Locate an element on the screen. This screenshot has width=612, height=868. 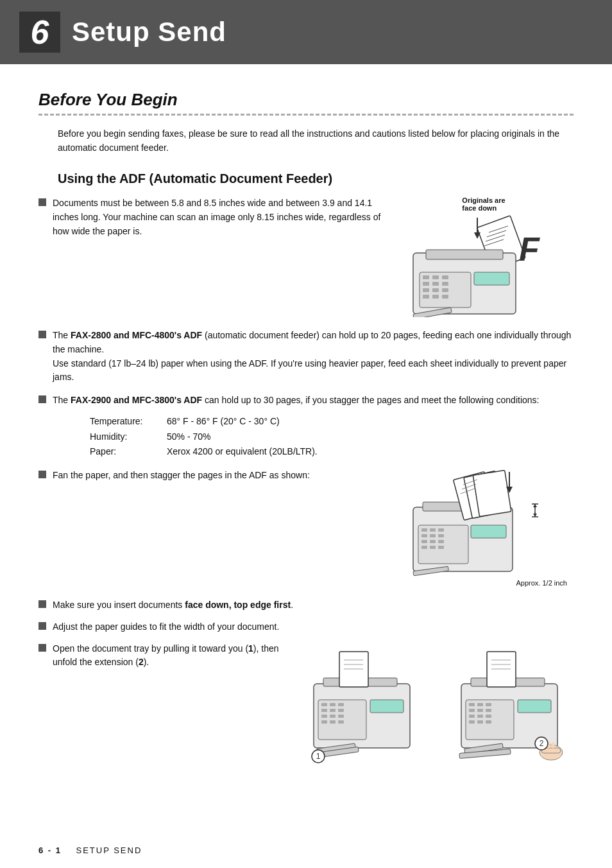
bullet7-text-area: Open the document tray by pulling it tow… is located at coordinates (171, 660).